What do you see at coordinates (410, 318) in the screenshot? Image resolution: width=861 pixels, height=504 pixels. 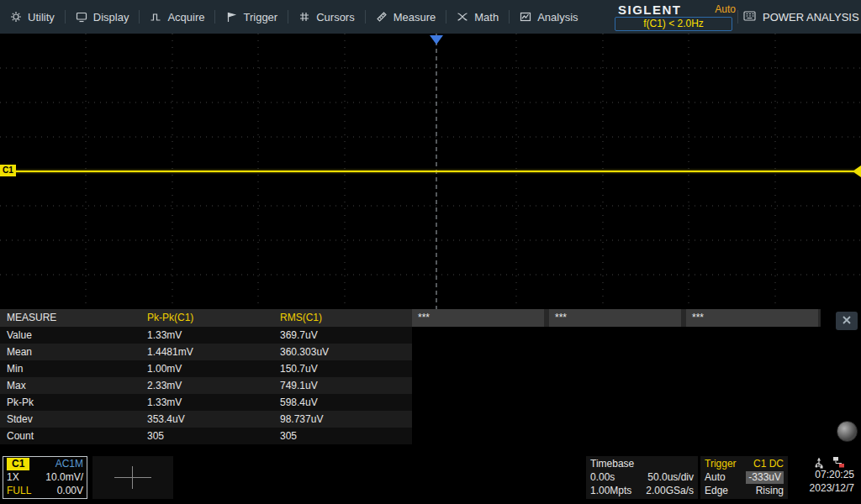 I see `measure-header-row: MEASURE Pk-Pk(C1) RMS(C1) *** *** ***` at bounding box center [410, 318].